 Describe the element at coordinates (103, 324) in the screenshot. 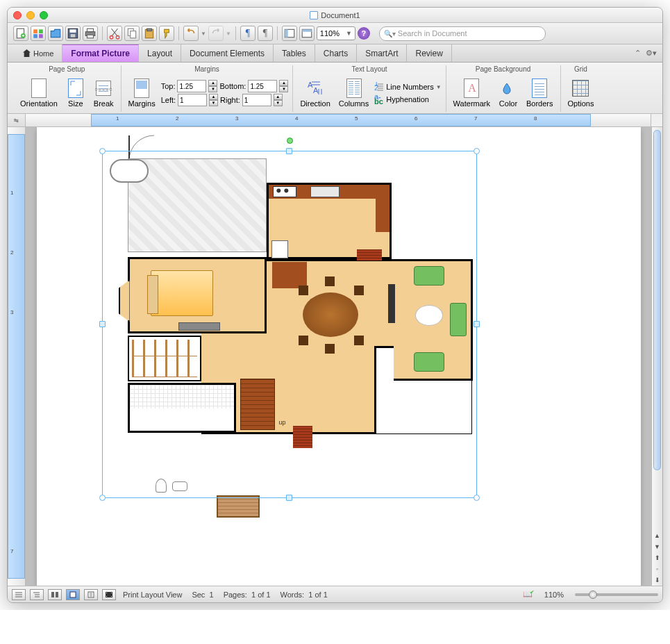

I see `resize-handle-ml` at that location.